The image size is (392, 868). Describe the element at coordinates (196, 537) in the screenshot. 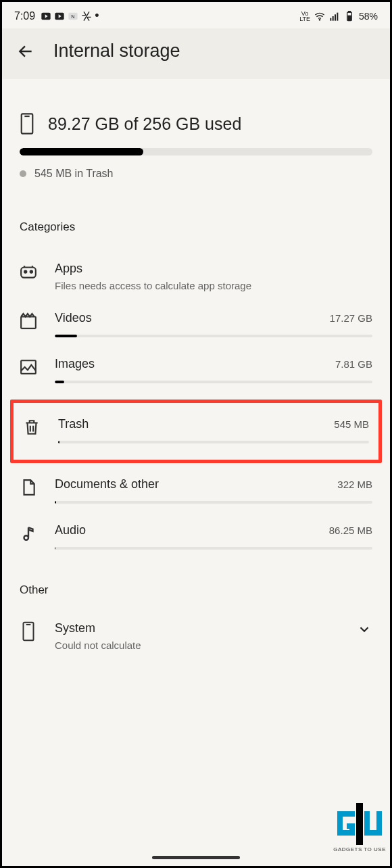

I see `category-audio: Audio86.25 MB` at that location.